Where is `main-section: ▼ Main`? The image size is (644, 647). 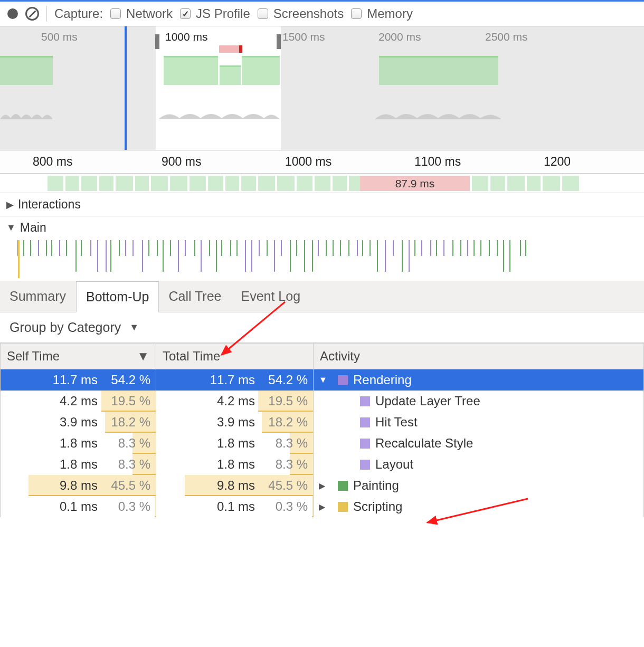 main-section: ▼ Main is located at coordinates (322, 228).